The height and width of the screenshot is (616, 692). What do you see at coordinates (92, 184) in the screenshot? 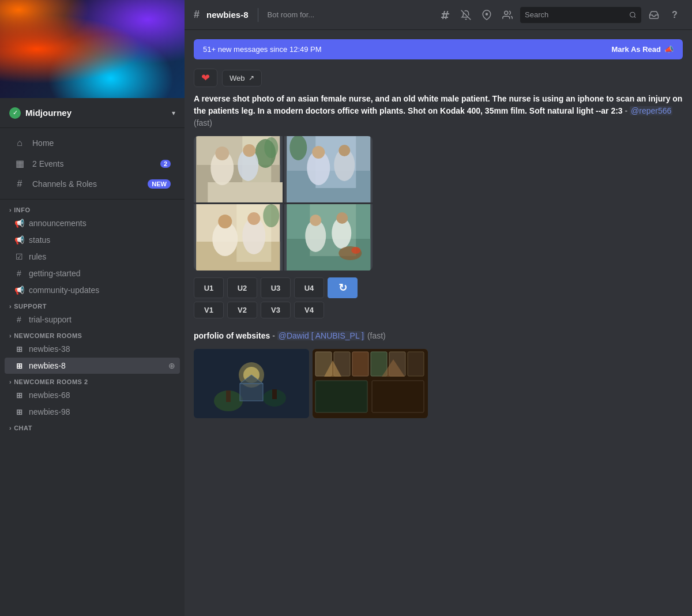
I see `sidebar-item-channels-roles: # Channels & Roles NEW` at bounding box center [92, 184].